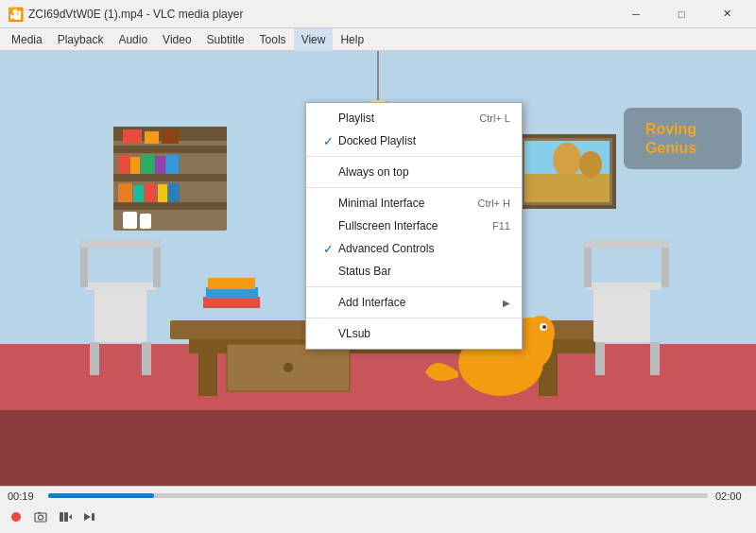  Describe the element at coordinates (15, 14) in the screenshot. I see `app-icon: 🎦` at that location.